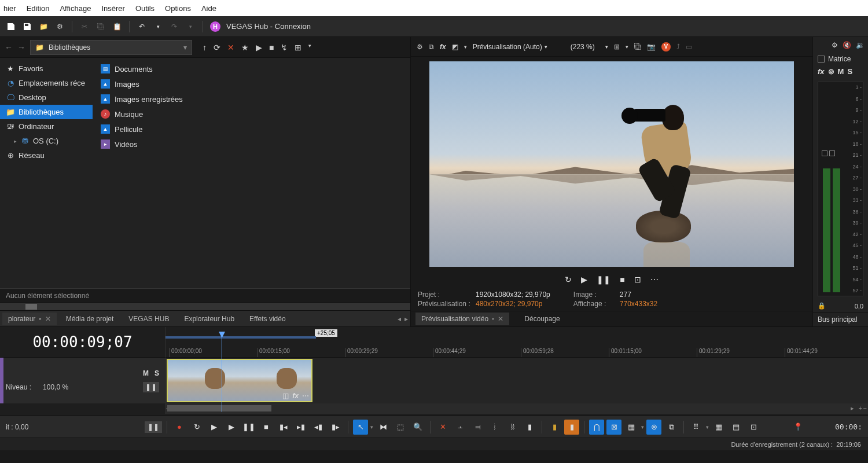 The width and height of the screenshot is (868, 463). What do you see at coordinates (267, 319) in the screenshot?
I see `tab-fx: Effets vidéo` at bounding box center [267, 319].